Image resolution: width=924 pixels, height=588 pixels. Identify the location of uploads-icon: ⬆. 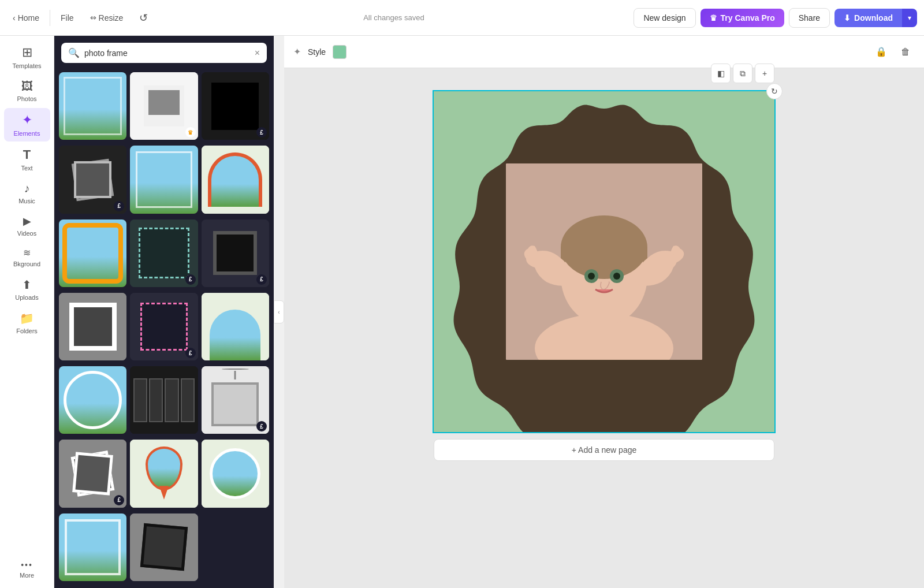
(27, 285).